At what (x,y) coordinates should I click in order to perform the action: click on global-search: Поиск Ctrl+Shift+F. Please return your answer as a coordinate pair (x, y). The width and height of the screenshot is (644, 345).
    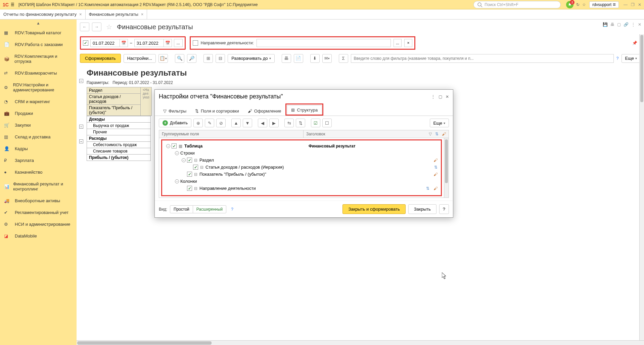
    Looking at the image, I should click on (517, 5).